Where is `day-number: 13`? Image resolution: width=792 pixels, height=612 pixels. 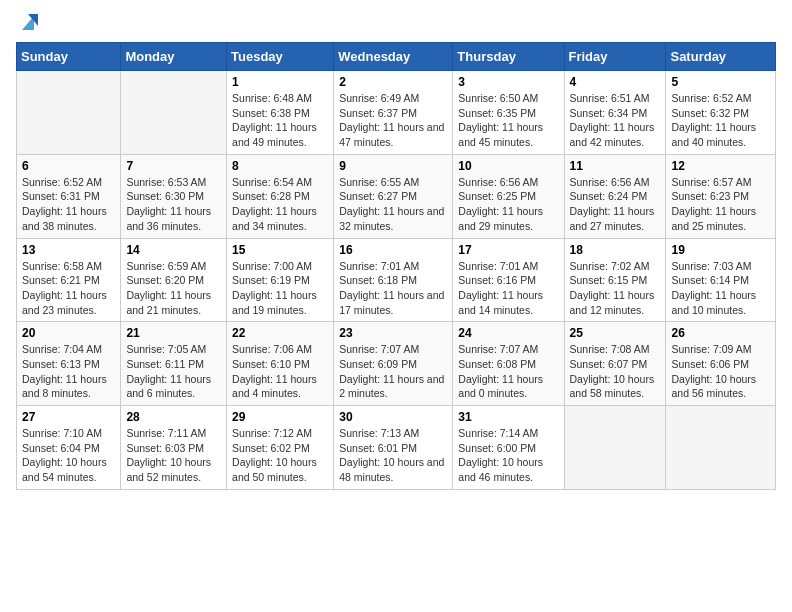
day-number: 13 is located at coordinates (68, 250).